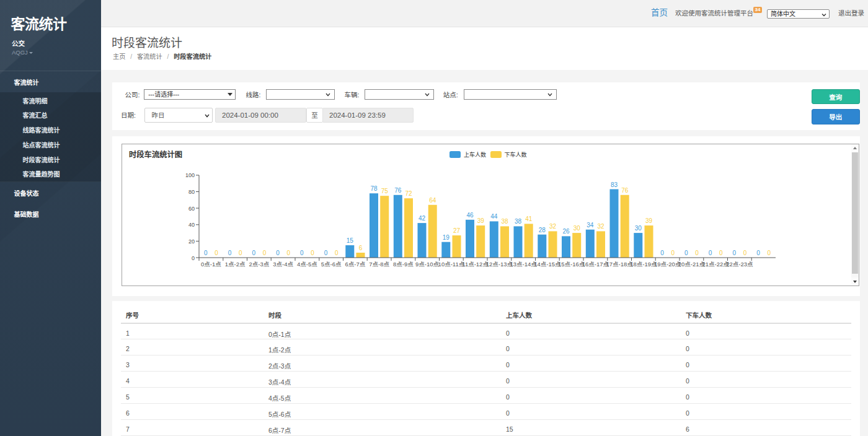 The height and width of the screenshot is (436, 868). What do you see at coordinates (740, 264) in the screenshot?
I see `svg-text: 22点-23点` at bounding box center [740, 264].